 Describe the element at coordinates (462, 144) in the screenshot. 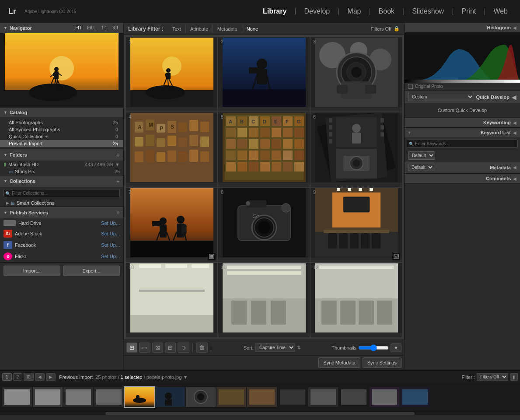

I see `keyword-search-input` at that location.